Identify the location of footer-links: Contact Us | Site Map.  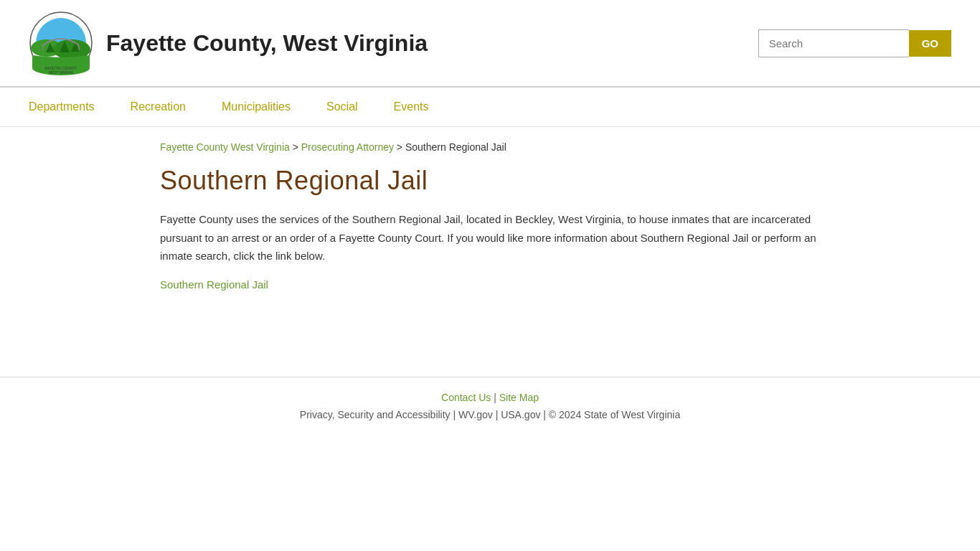
(490, 397).